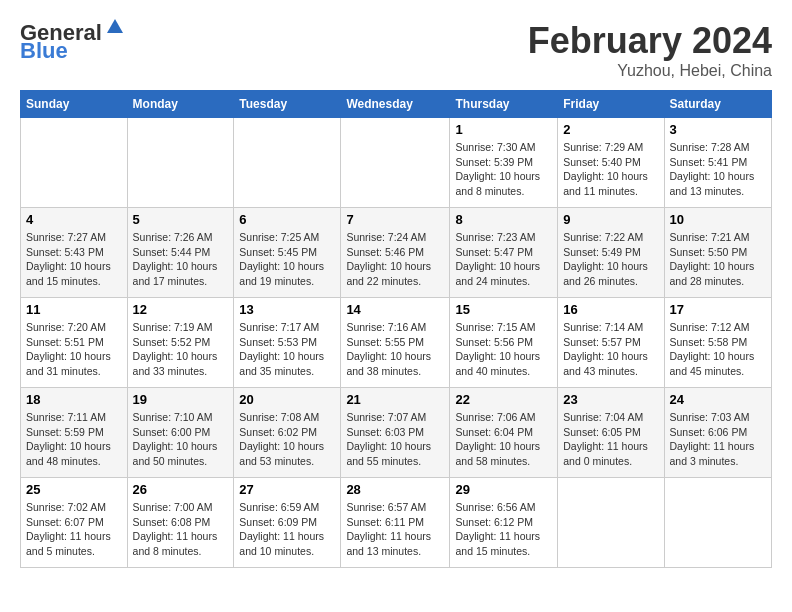  I want to click on day-info: Sunrise: 7:28 AM Sunset: 5:41 PM Dayligh…, so click(718, 170).